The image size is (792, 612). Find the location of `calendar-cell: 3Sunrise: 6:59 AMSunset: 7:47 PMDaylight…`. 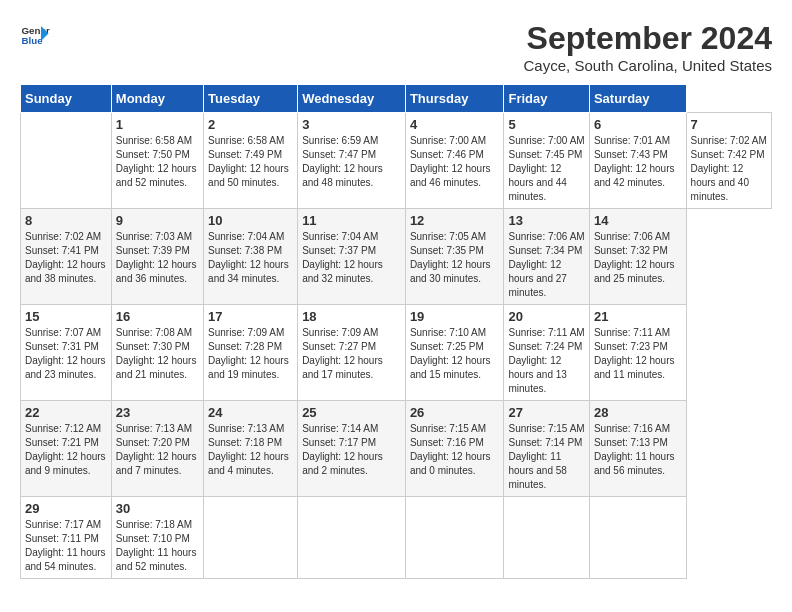

calendar-cell: 3Sunrise: 6:59 AMSunset: 7:47 PMDaylight… is located at coordinates (352, 161).